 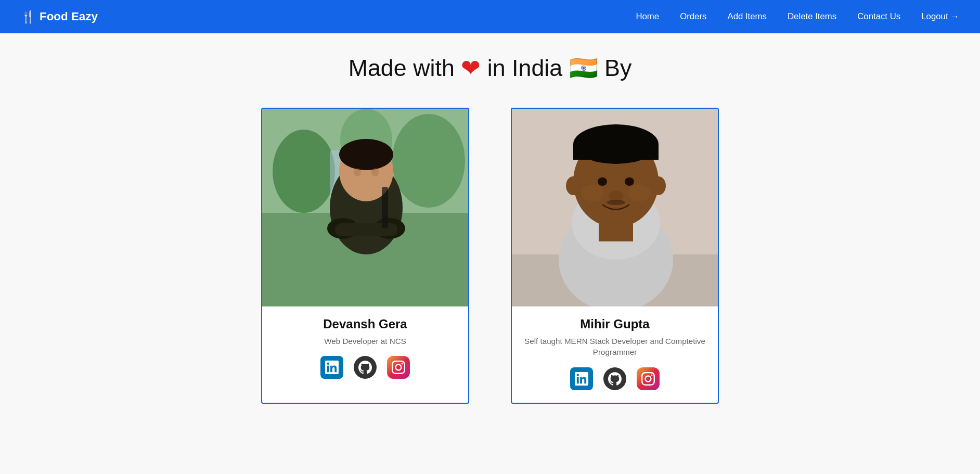 I want to click on profile-card-1: Devansh Gera Web Developer at NCS, so click(x=365, y=256).